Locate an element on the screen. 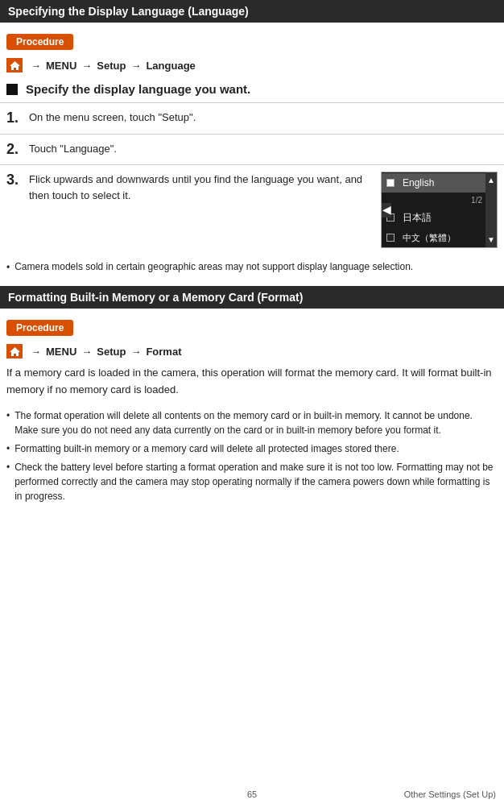 This screenshot has height=812, width=504. section2-header: Formatting Built-in Memory or a Memory C… is located at coordinates (252, 297).